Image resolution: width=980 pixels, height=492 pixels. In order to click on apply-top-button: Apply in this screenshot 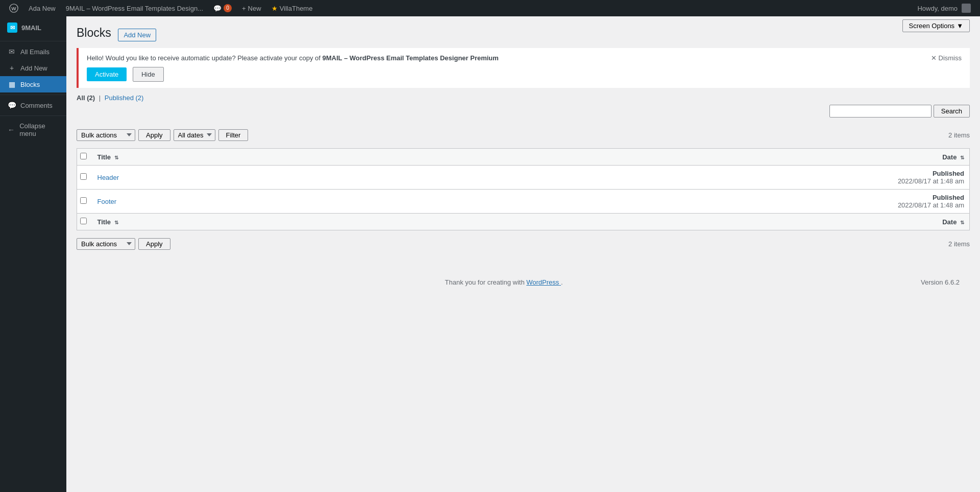, I will do `click(154, 135)`.